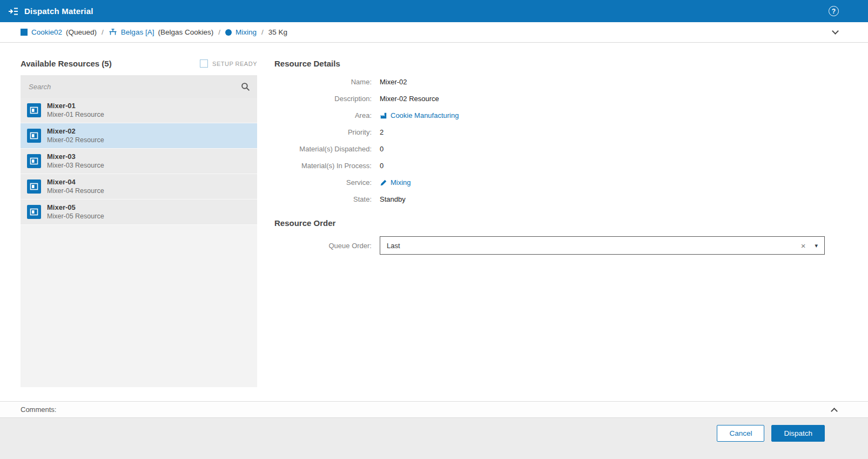 This screenshot has height=459, width=868. I want to click on comments-label: Comments:, so click(38, 410).